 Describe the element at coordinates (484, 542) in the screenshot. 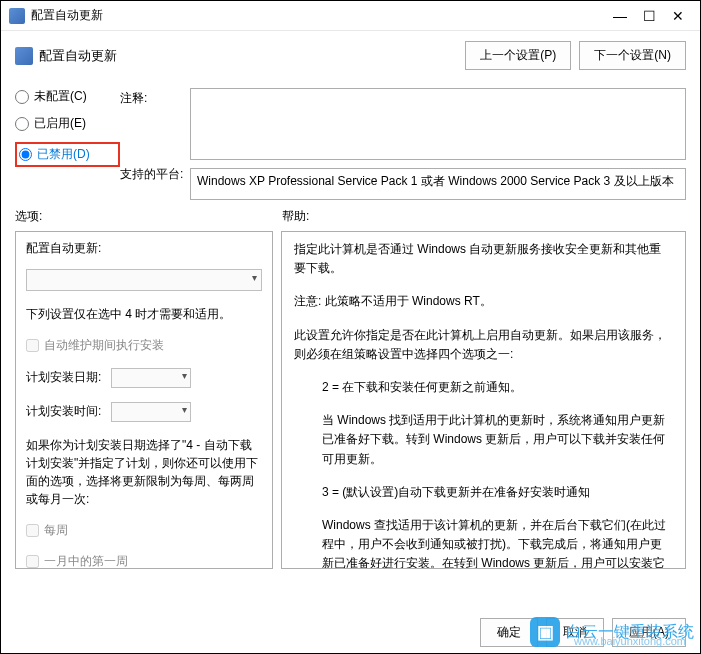

I see `help-p7: Windows 查找适用于该计算机的更新，并在后台下载它们(在此过程中，用户不会…` at that location.